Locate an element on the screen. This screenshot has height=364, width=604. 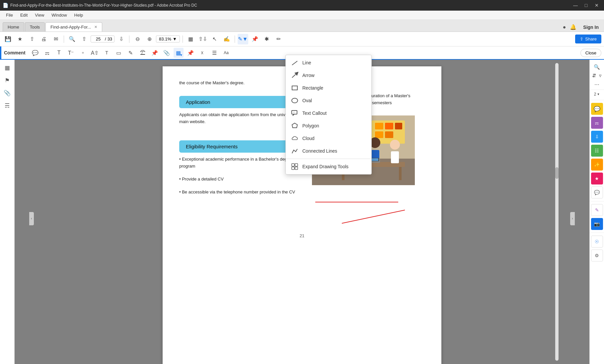
email-button: ✉ is located at coordinates (56, 39).